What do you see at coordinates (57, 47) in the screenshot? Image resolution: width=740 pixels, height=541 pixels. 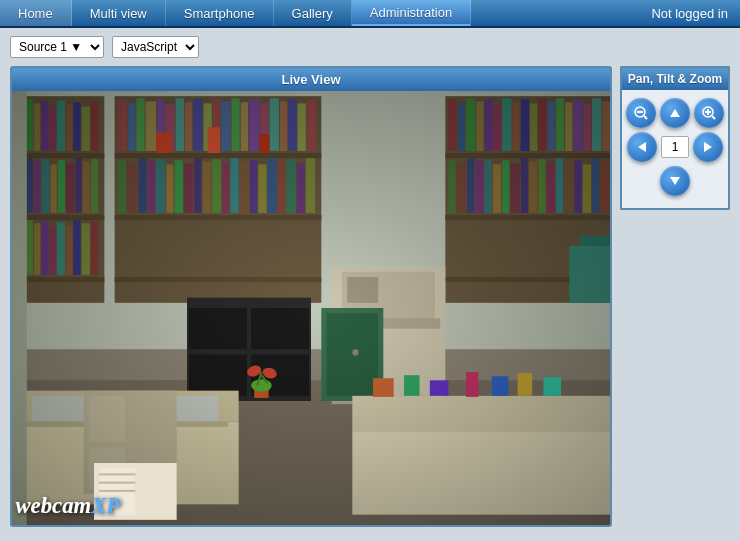 I see `source-select: Source 1 ▼ Source 2 Source 3` at bounding box center [57, 47].